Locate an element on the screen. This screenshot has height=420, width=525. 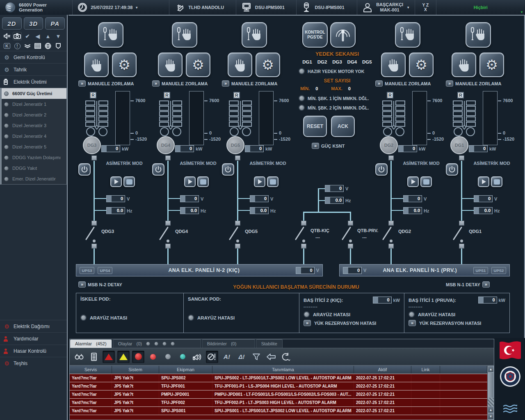
suppress-alarm-icon is located at coordinates (212, 357).